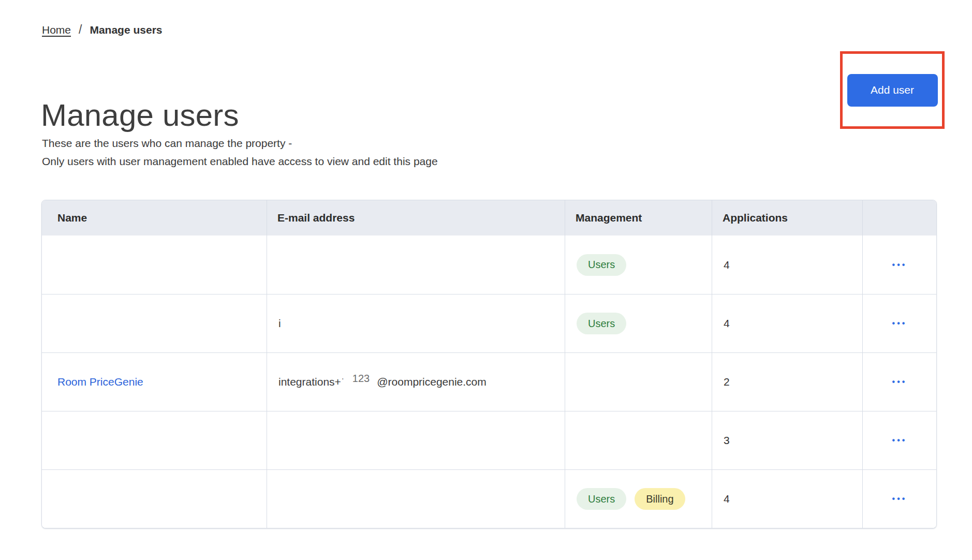 The image size is (972, 560). What do you see at coordinates (638, 499) in the screenshot?
I see `cell-management: UsersBilling` at bounding box center [638, 499].